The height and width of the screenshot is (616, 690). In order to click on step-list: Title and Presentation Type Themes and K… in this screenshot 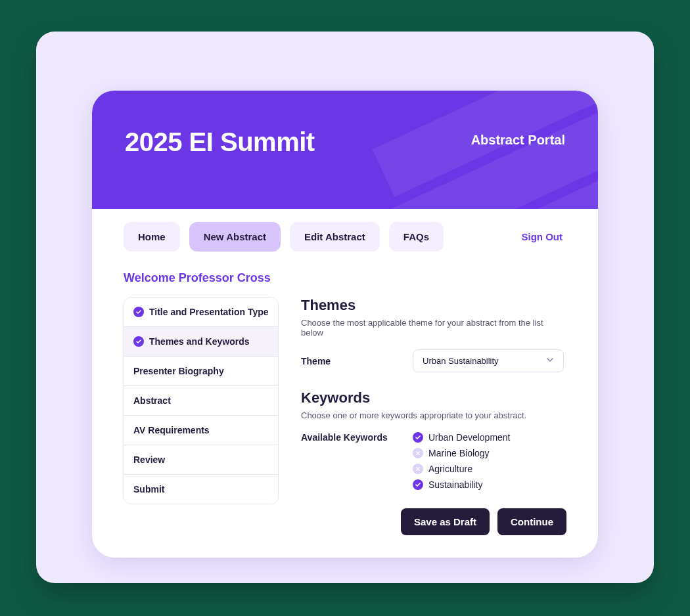, I will do `click(201, 401)`.